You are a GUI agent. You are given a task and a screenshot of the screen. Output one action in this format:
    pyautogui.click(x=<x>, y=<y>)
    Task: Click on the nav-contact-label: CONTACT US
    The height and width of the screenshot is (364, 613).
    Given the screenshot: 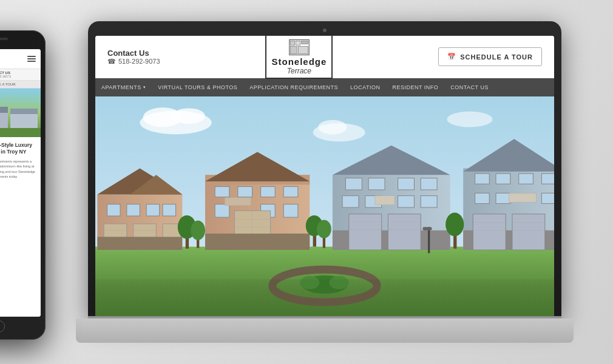 What is the action you would take?
    pyautogui.click(x=470, y=87)
    